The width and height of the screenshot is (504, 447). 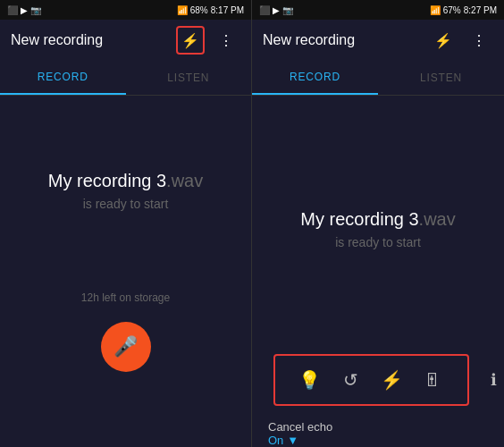 I want to click on status-bar-left: ⬛ ▶ 📷 📶 68% 8:17 PM, so click(x=125, y=10).